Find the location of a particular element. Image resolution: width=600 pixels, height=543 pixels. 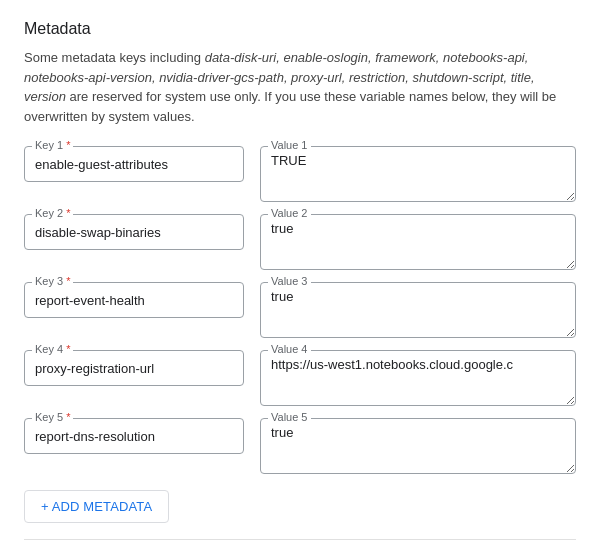

value-5-group: Value 5 true is located at coordinates (418, 446).